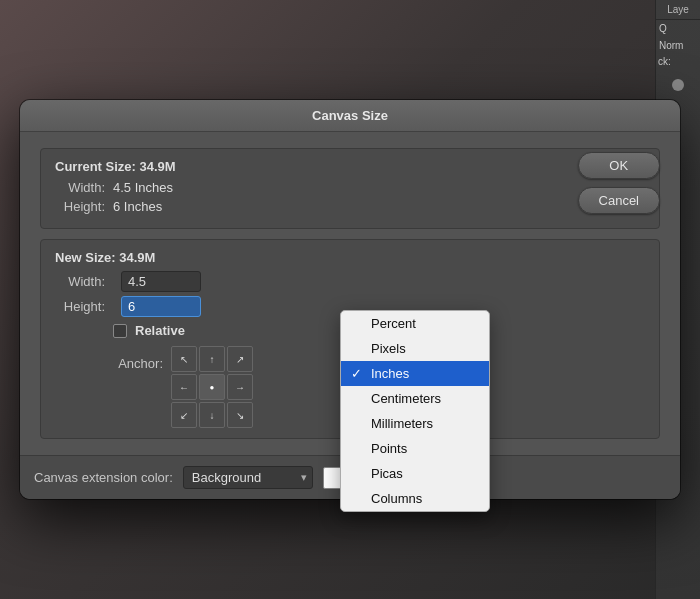 This screenshot has width=700, height=599. Describe the element at coordinates (350, 166) in the screenshot. I see `current-size-title: Current Size: 34.9M` at that location.